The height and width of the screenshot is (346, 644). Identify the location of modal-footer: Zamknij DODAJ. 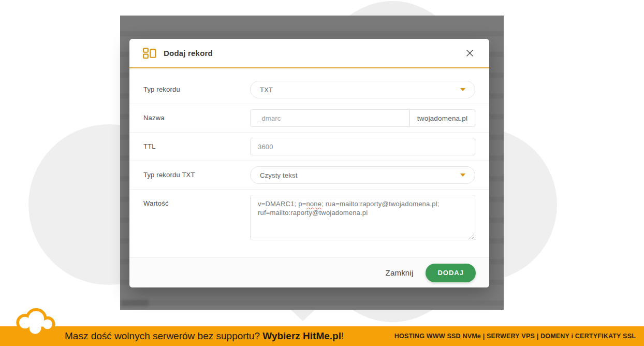
(310, 272).